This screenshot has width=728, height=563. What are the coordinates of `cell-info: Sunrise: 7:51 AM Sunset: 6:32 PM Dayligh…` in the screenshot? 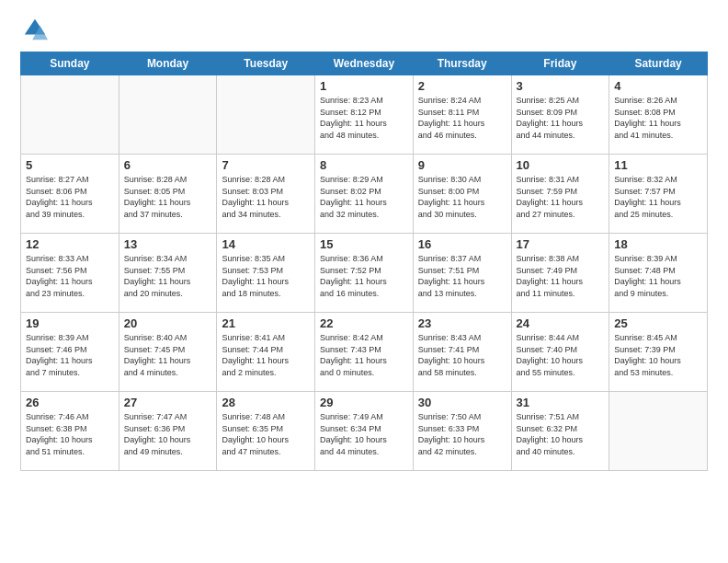 It's located at (561, 434).